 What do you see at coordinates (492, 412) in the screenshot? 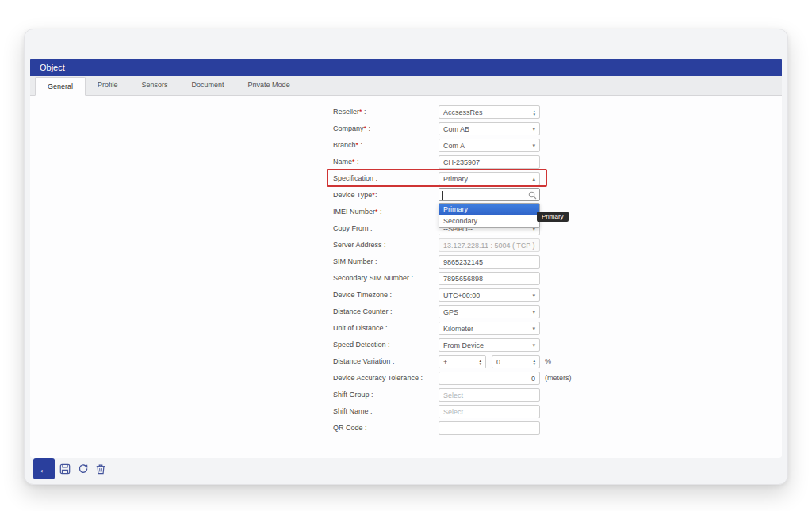
I see `form-row-shift-name: Shift Name :` at bounding box center [492, 412].